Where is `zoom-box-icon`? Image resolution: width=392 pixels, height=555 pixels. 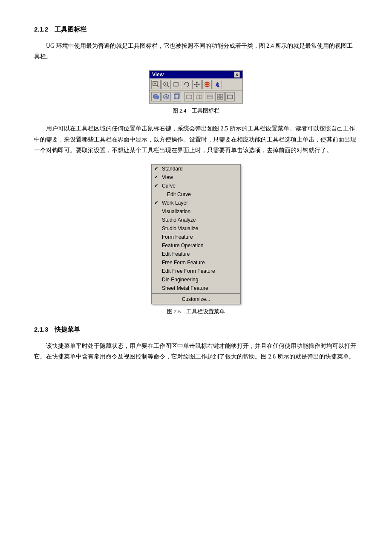 zoom-box-icon is located at coordinates (176, 84).